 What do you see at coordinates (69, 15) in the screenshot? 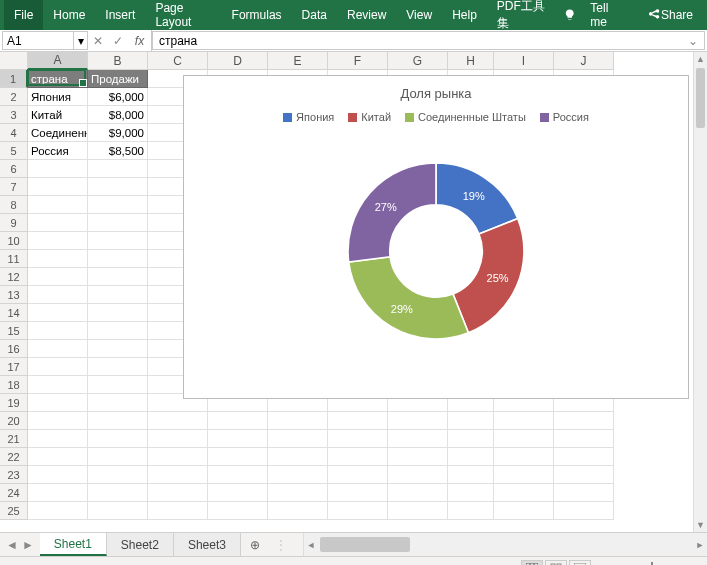
I see `ribbon-tab-home: Home` at bounding box center [69, 15].